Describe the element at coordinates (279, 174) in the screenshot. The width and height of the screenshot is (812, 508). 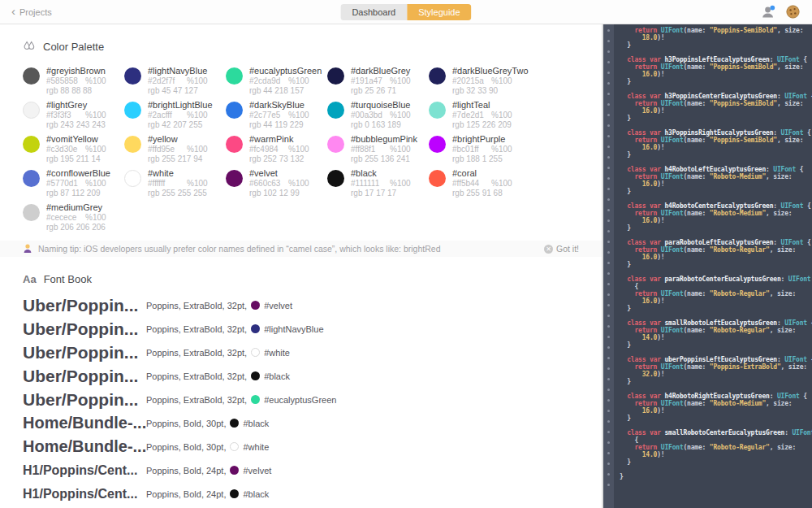
I see `color-name: #velvet` at that location.